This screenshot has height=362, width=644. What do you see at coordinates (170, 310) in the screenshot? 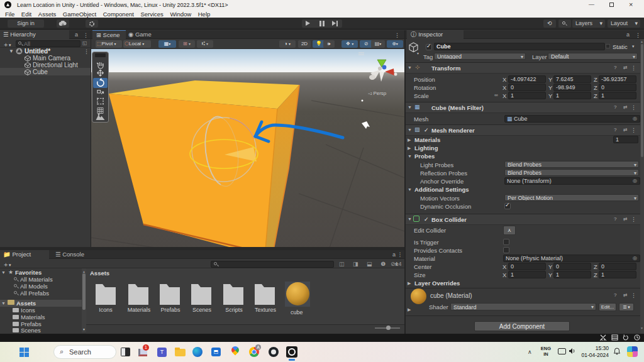
I see `svg-text: Prefabs` at bounding box center [170, 310].